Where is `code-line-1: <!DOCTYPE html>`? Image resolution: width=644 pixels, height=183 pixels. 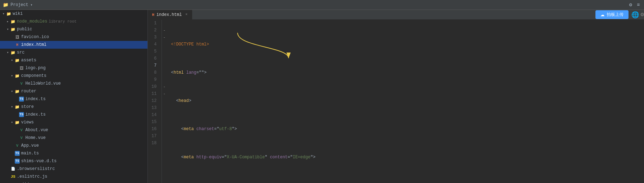
code-line-1: <!DOCTYPE html> is located at coordinates (408, 44).